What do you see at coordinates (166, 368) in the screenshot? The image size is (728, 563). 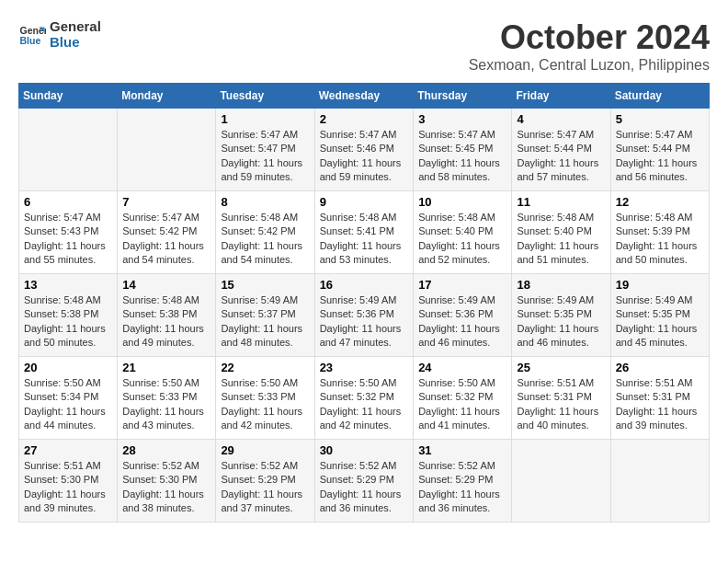 I see `day-number: 21` at bounding box center [166, 368].